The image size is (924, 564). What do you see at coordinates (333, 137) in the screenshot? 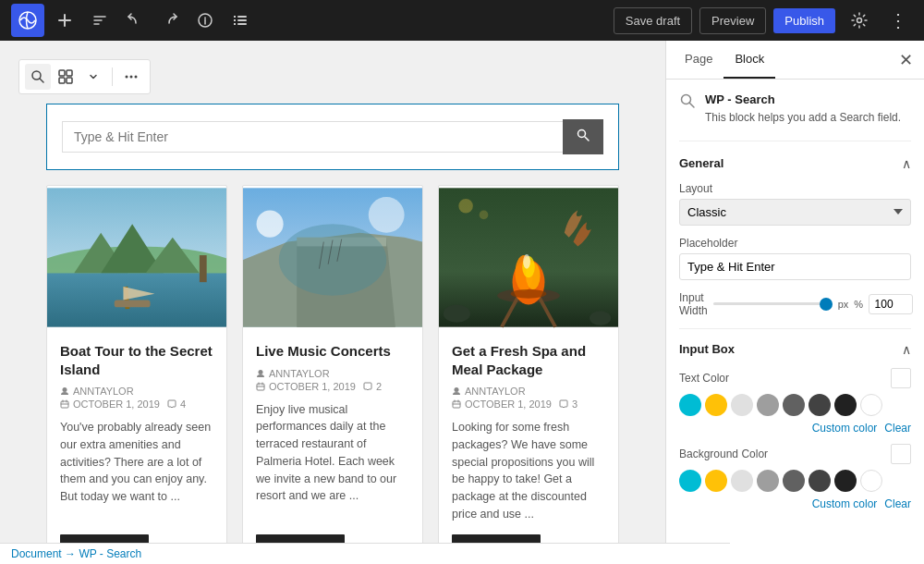
I see `search-input-row` at bounding box center [333, 137].